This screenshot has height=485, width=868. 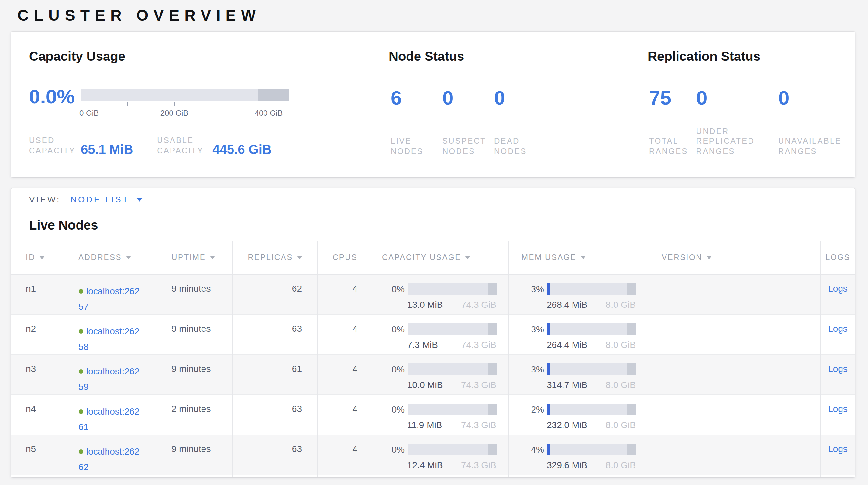 I want to click on col-header-version: VERSION, so click(x=734, y=257).